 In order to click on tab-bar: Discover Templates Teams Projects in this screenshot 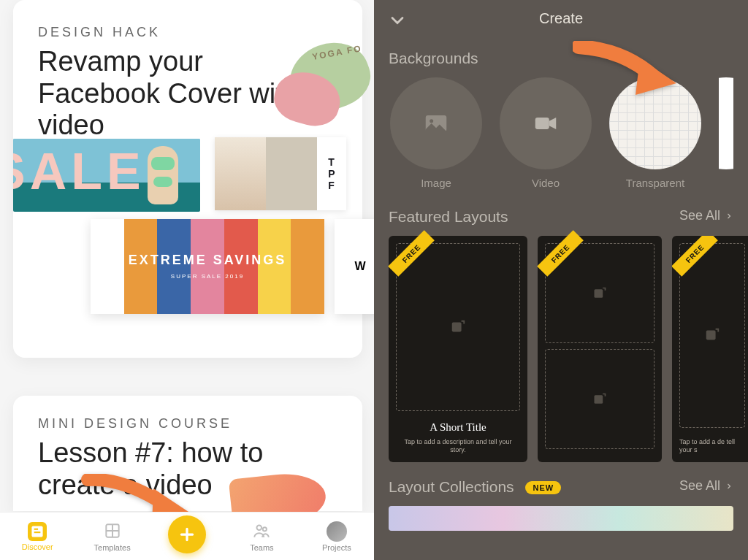, I will do `click(187, 536)`.